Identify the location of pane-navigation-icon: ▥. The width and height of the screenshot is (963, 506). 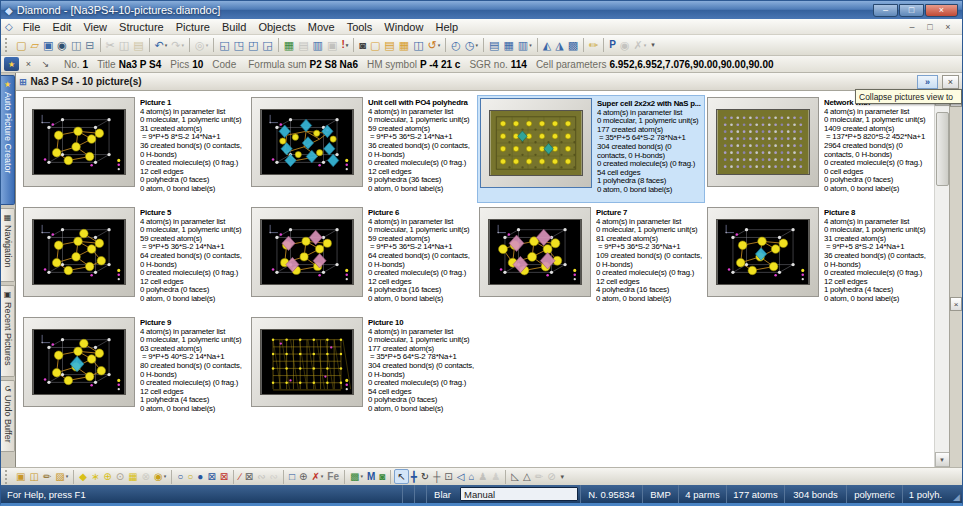
(318, 46).